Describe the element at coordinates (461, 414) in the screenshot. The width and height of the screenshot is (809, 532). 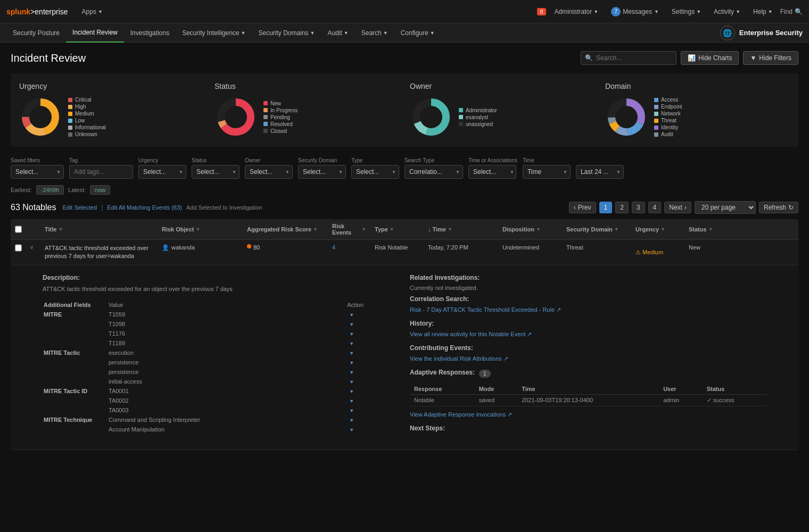
I see `view-adaptive-link: View Adaptive Response Invocations ↗` at that location.